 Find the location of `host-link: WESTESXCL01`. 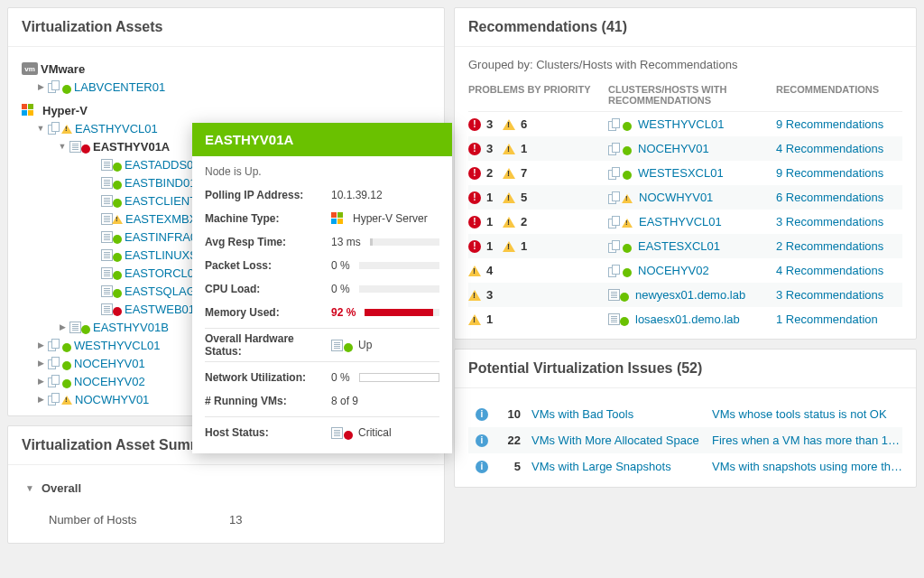

host-link: WESTESXCL01 is located at coordinates (680, 173).